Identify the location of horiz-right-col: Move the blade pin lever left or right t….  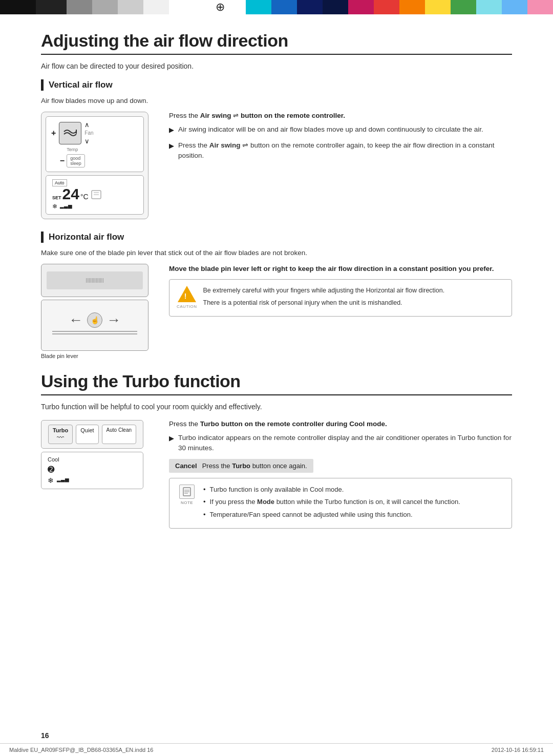
(341, 290).